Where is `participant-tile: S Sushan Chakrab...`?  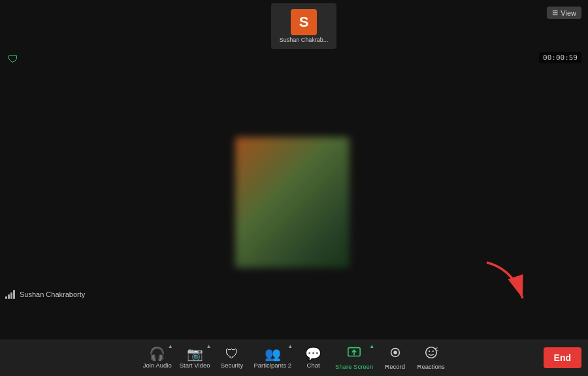
participant-tile: S Sushan Chakrab... is located at coordinates (304, 26).